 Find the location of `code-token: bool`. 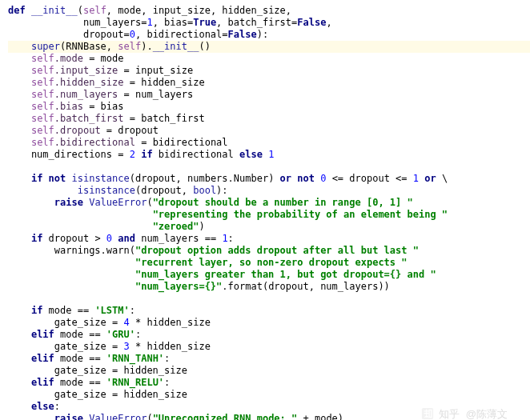

code-token: bool is located at coordinates (205, 190).